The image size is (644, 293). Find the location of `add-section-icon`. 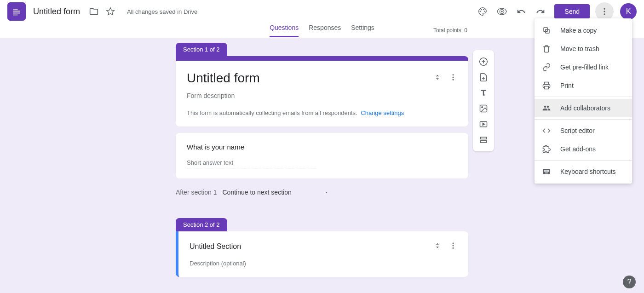

add-section-icon is located at coordinates (483, 140).